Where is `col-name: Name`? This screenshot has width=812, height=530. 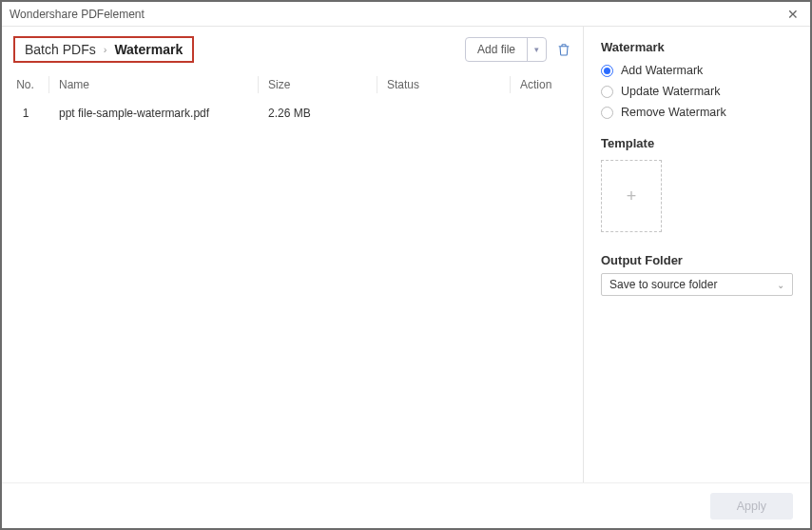
col-name: Name is located at coordinates (154, 85).